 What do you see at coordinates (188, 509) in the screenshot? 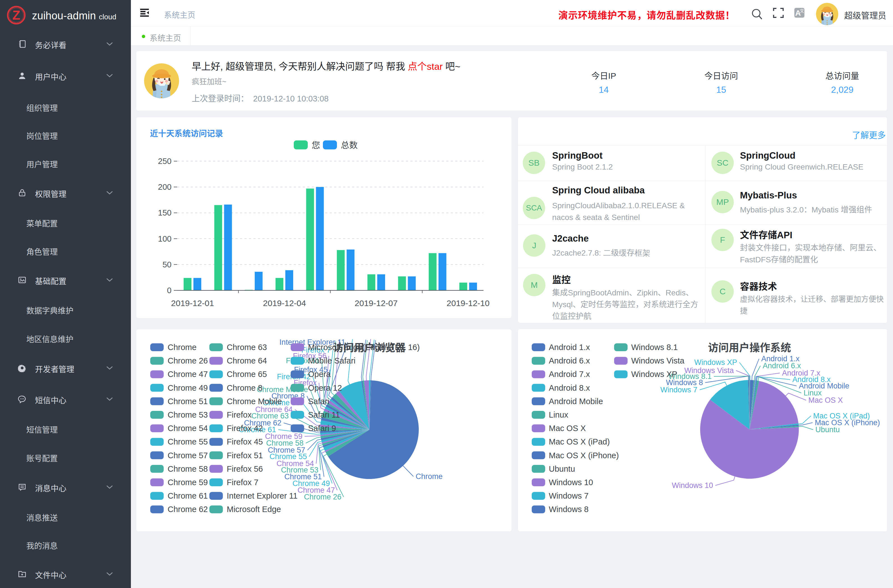
I see `svg-text: Chrome 62` at bounding box center [188, 509].